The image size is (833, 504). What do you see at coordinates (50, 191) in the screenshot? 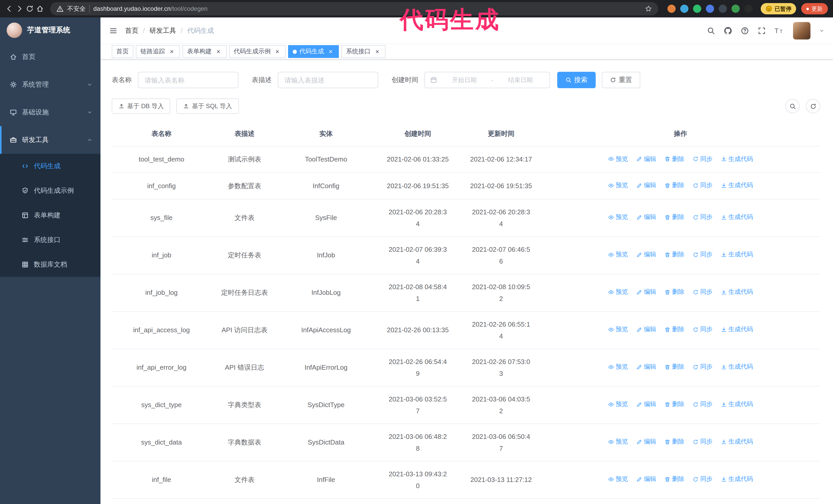
I see `sidebar-item-codegen-example: 代码生成示例` at bounding box center [50, 191].